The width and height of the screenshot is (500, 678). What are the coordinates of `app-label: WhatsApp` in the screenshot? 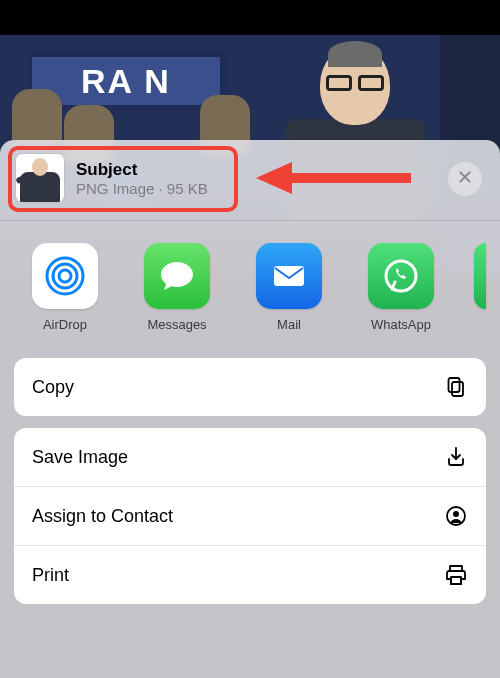 It's located at (401, 324).